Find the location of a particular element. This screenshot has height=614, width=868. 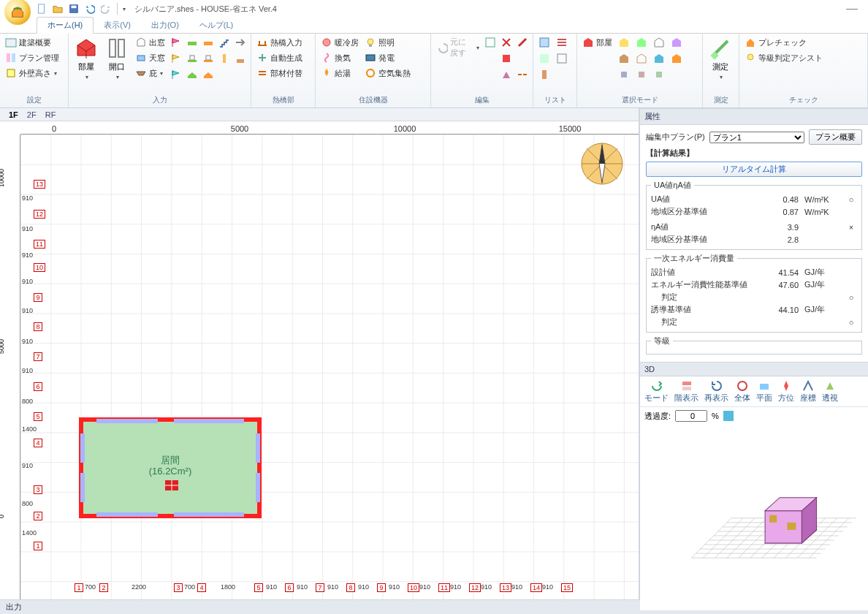

flag-cyan-icon is located at coordinates (176, 75).